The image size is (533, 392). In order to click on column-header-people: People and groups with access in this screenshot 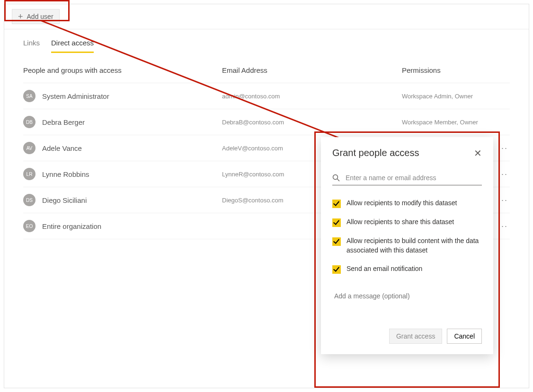, I will do `click(123, 70)`.